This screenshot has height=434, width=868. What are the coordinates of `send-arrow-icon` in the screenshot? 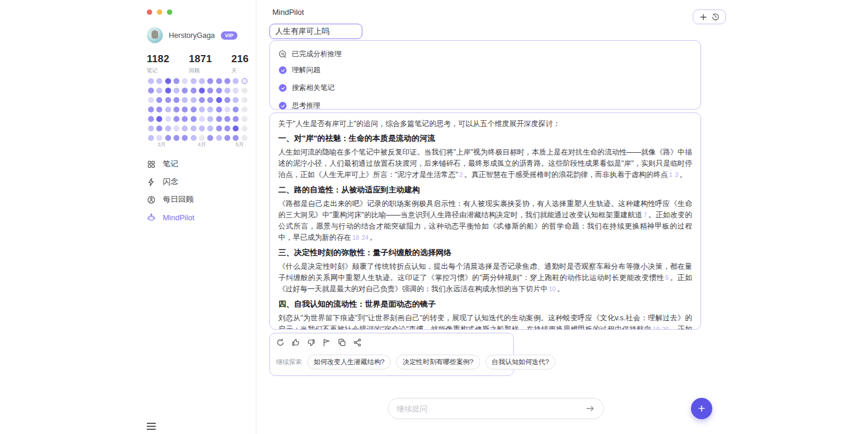 It's located at (590, 409).